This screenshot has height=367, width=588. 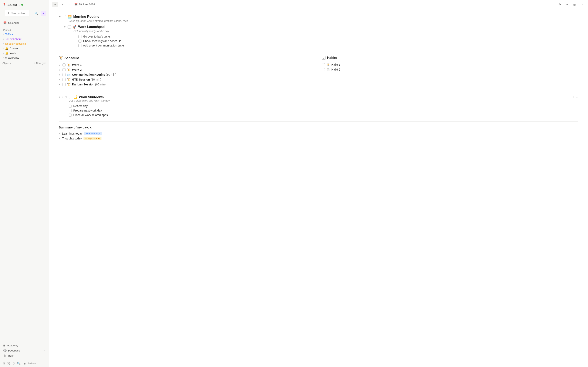 I want to click on work-launchpad-subtitle: Get mentally ready for the day, so click(x=321, y=31).